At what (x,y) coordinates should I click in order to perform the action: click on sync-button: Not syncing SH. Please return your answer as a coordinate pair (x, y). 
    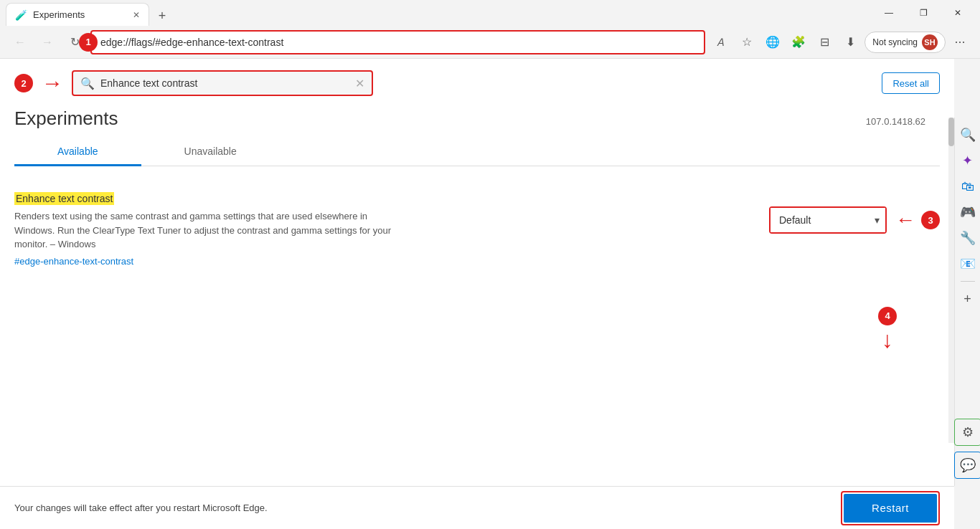
    Looking at the image, I should click on (905, 42).